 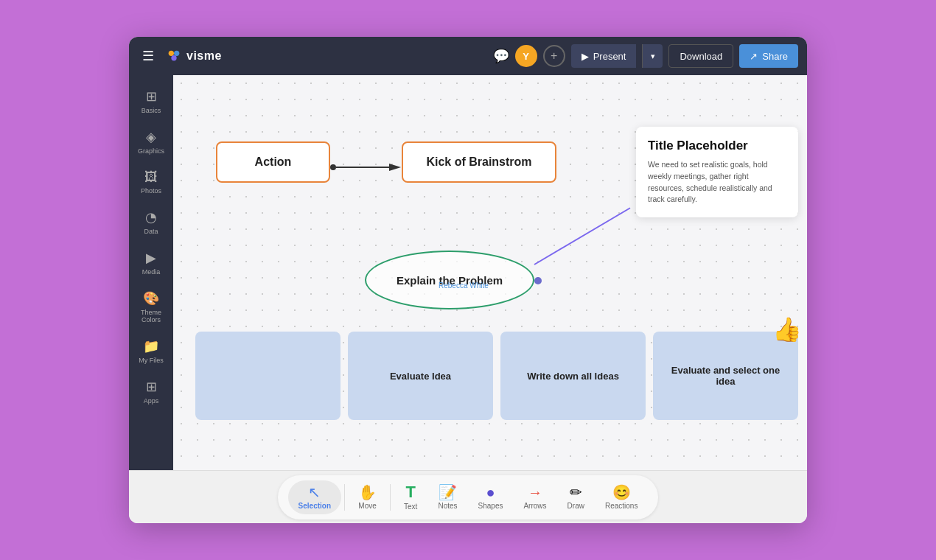 I want to click on shapes-icon: ●, so click(x=490, y=492).